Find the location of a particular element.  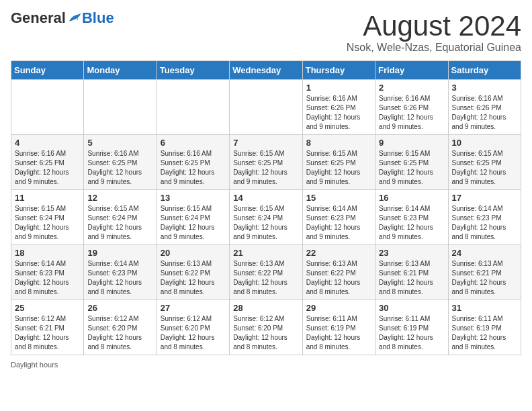

weekday-header-monday: Monday is located at coordinates (120, 71).